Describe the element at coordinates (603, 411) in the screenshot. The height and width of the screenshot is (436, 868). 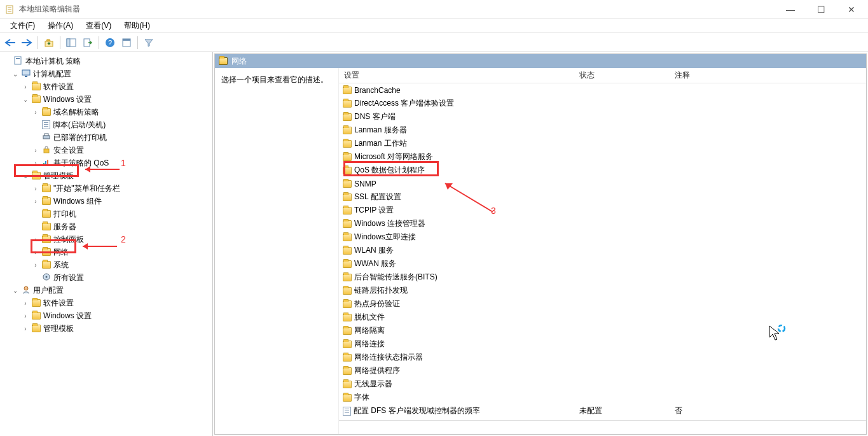
I see `list-item: 配置 DFS 客户端发现域控制器的频率未配置否` at that location.